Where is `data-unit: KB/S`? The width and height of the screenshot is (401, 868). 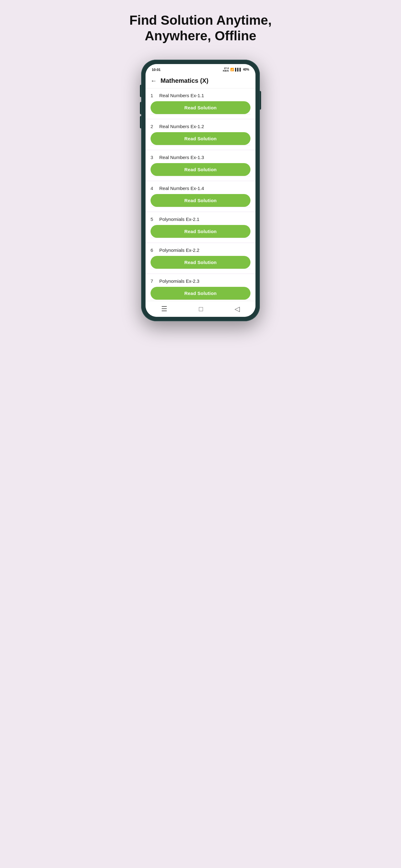
data-unit: KB/S is located at coordinates (226, 71).